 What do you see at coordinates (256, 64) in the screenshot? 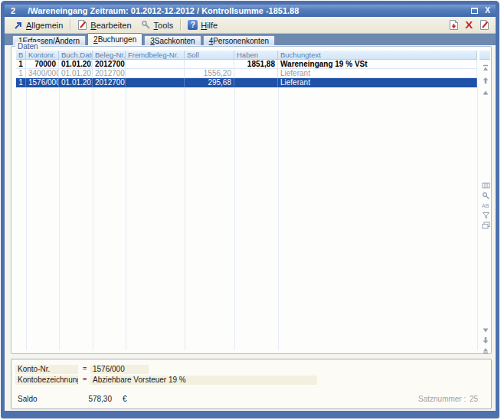
I see `cell-haben: 1851,88` at bounding box center [256, 64].